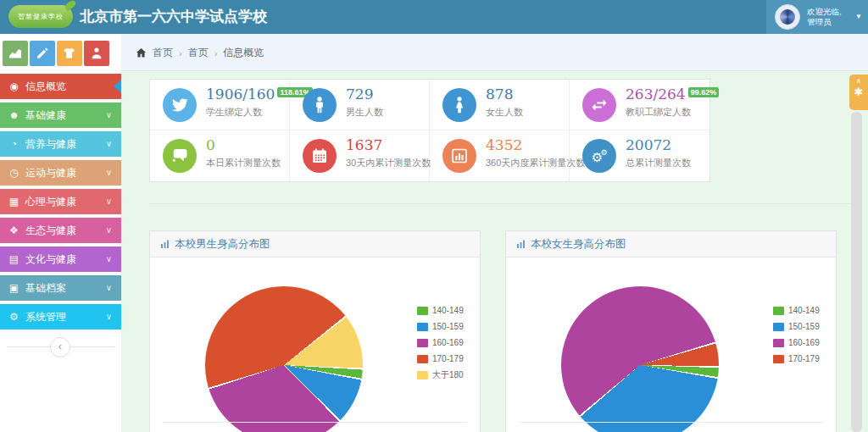 This screenshot has width=868, height=432. Describe the element at coordinates (61, 259) in the screenshot. I see `sidebar-item-culture-health: ▤文化与健康∨` at that location.